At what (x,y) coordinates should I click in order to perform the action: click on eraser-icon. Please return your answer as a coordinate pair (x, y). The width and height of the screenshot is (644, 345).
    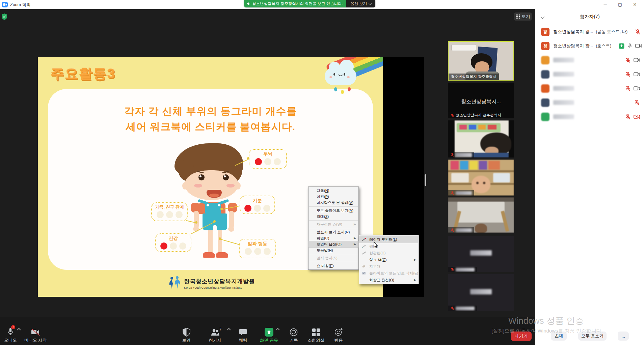
    Looking at the image, I should click on (364, 266).